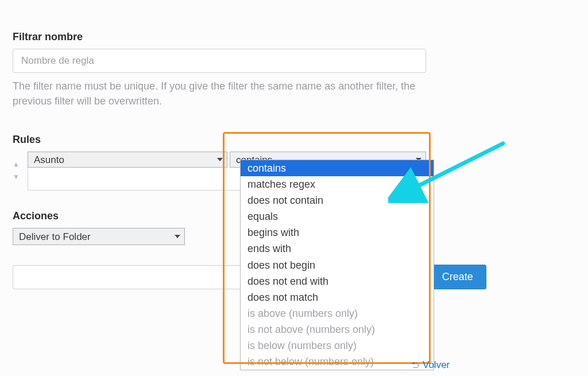  Describe the element at coordinates (337, 346) in the screenshot. I see `operator-option: is below (numbers only)` at that location.